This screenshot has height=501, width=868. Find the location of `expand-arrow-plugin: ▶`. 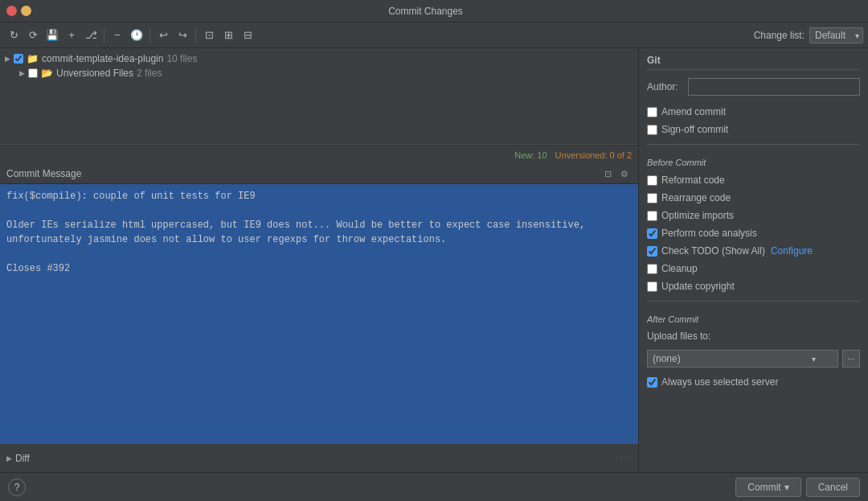

expand-arrow-plugin: ▶ is located at coordinates (8, 59).